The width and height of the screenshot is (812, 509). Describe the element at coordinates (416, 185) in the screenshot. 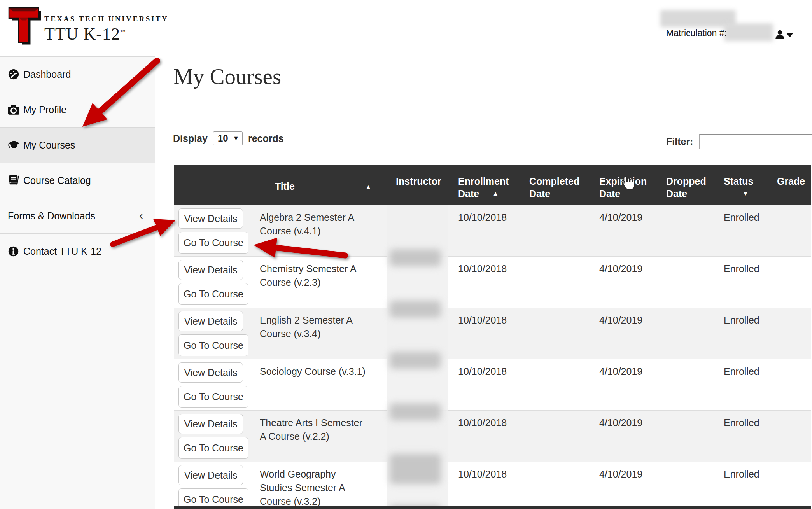

I see `col-header-instructor: Instructor` at that location.